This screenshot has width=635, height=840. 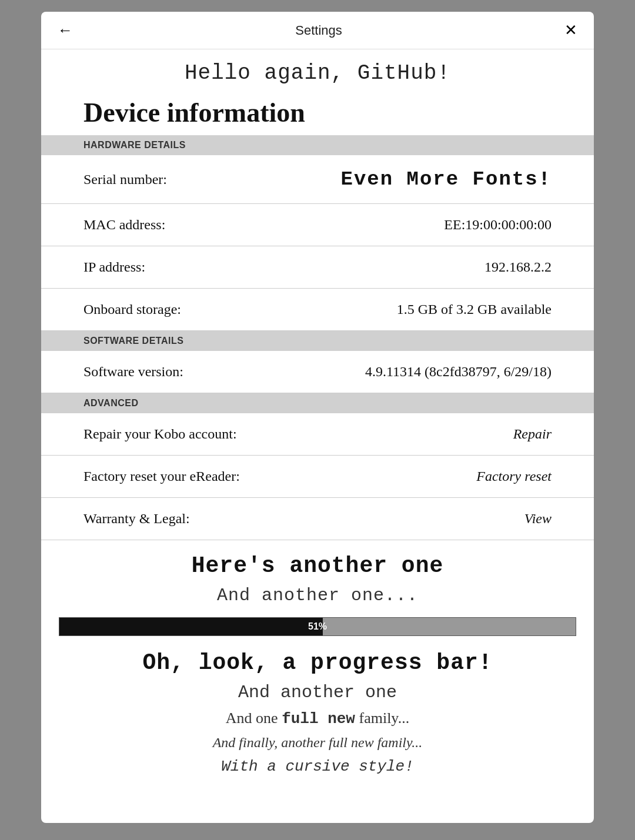 What do you see at coordinates (317, 267) in the screenshot?
I see `table-row: IP address: 192.168.2.2` at bounding box center [317, 267].